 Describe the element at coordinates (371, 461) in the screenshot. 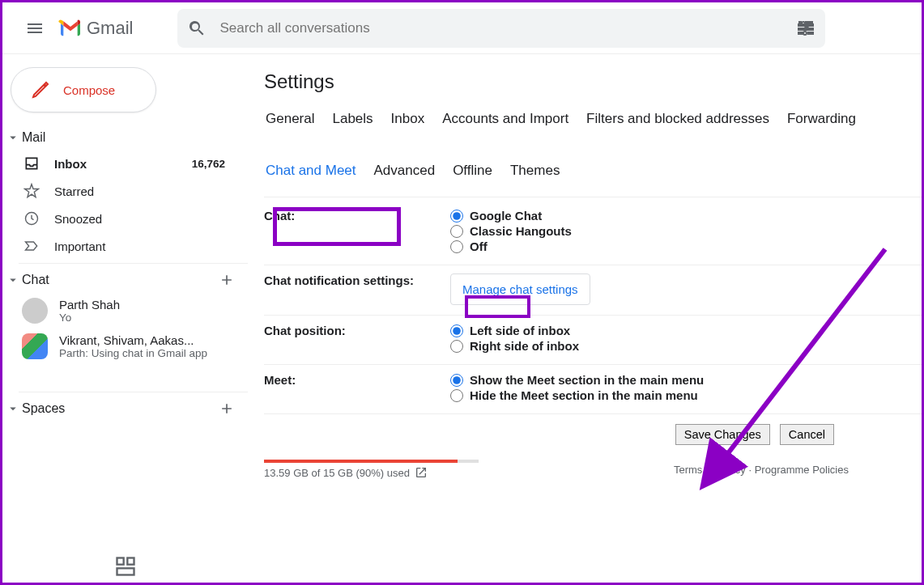

I see `storage-bar` at that location.